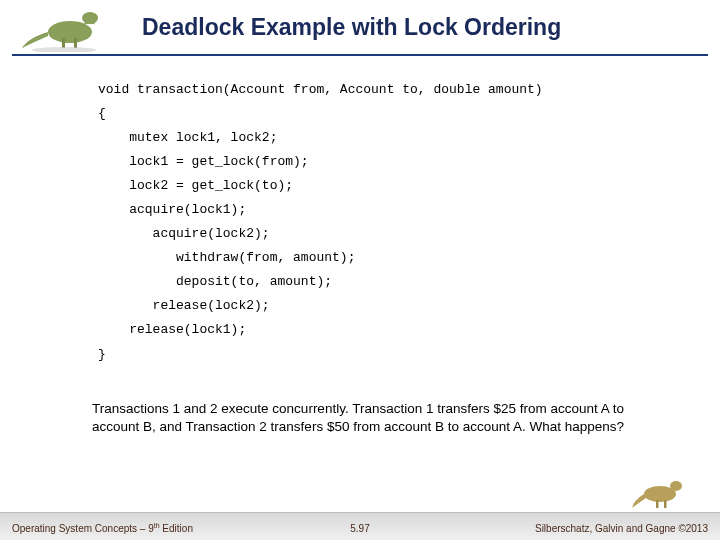  What do you see at coordinates (320, 90) in the screenshot?
I see `code-line: void transaction(Account from, Account t…` at bounding box center [320, 90].